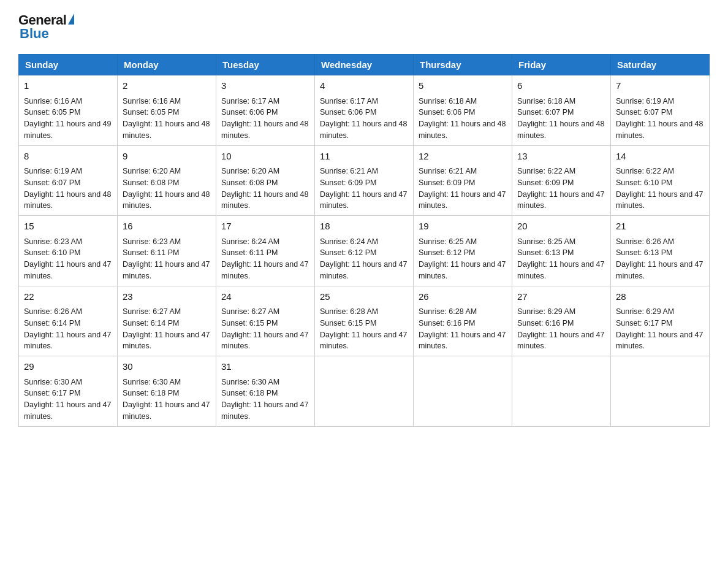 The height and width of the screenshot is (563, 728). Describe the element at coordinates (364, 391) in the screenshot. I see `week-row-5: 29Sunrise: 6:30 AMSunset: 6:17 PMDayligh…` at that location.